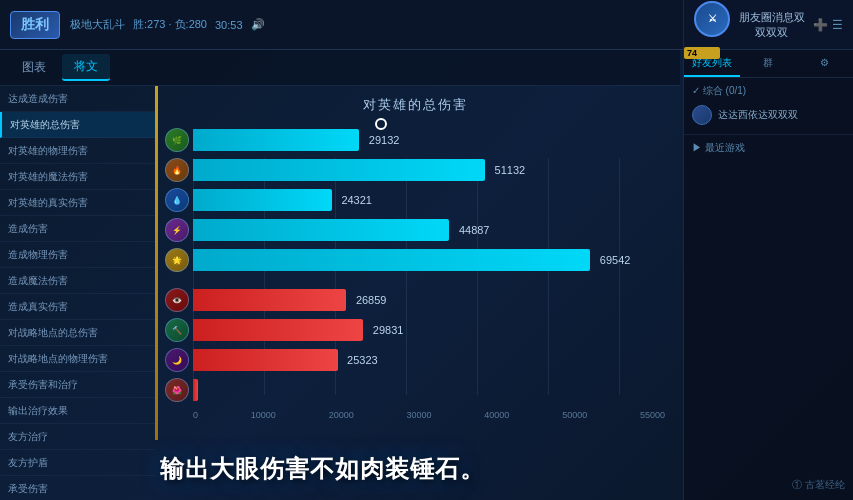  I want to click on bar-row-6: 👁️ 26859, so click(415, 300).